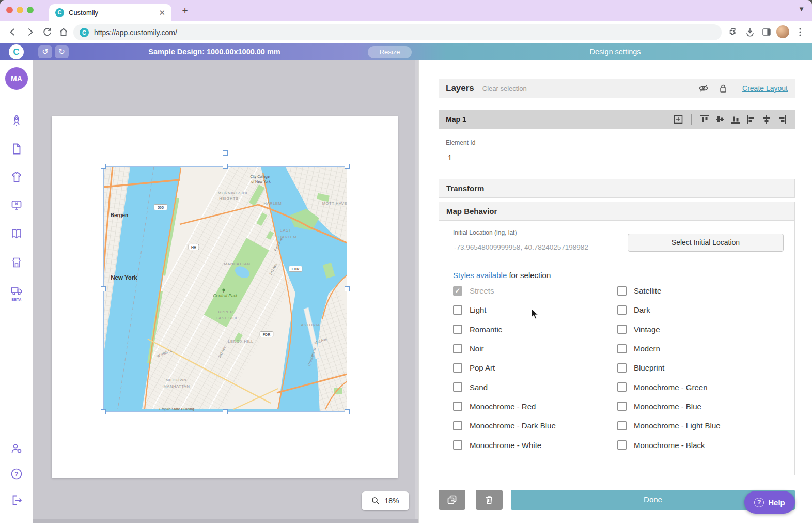 The height and width of the screenshot is (523, 812). What do you see at coordinates (458, 291) in the screenshot?
I see `style-checkbox: ✓` at bounding box center [458, 291].